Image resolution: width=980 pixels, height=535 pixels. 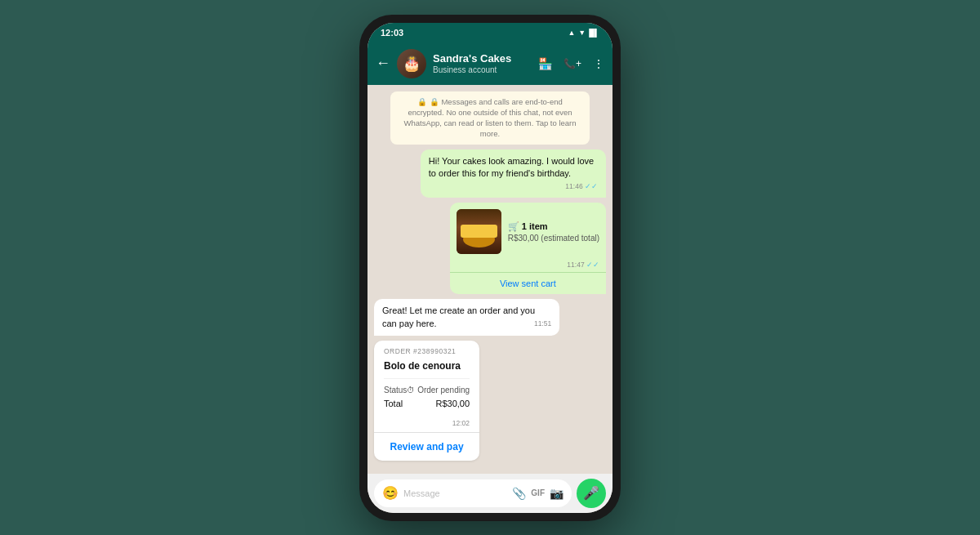 I want to click on received-message-1: Great! Let me create an order and you ca…, so click(x=467, y=317).